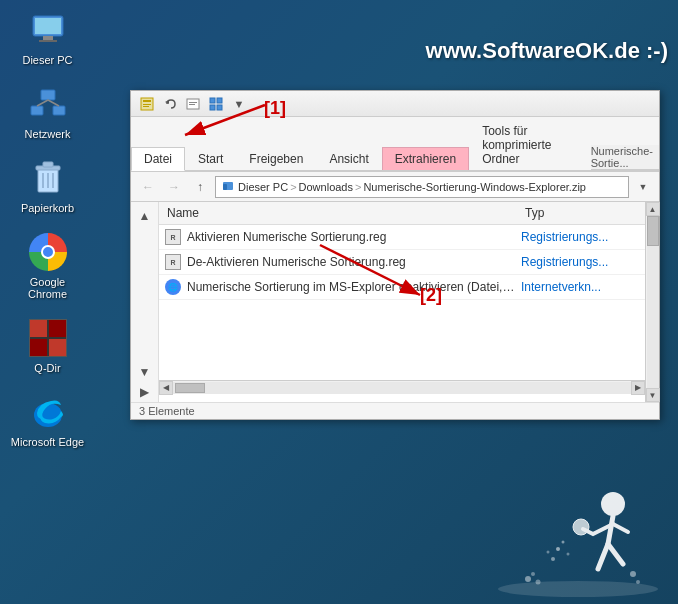 Image resolution: width=678 pixels, height=604 pixels. What do you see at coordinates (145, 372) in the screenshot?
I see `nav-down-arrow: ▼` at bounding box center [145, 372].